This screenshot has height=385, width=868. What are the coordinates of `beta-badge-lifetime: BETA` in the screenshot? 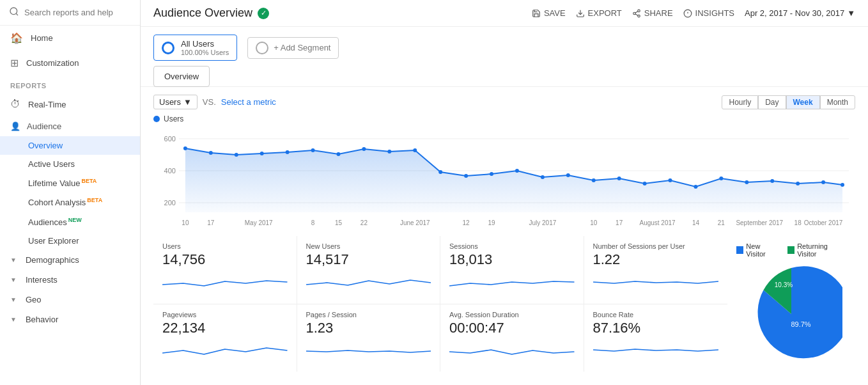 It's located at (89, 181).